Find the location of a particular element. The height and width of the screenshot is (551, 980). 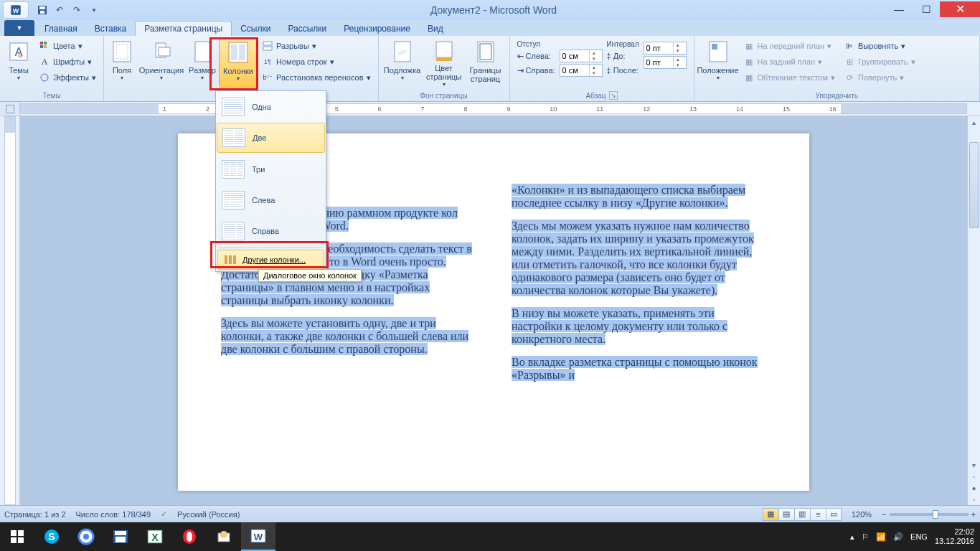

scroll-thumb is located at coordinates (974, 185).